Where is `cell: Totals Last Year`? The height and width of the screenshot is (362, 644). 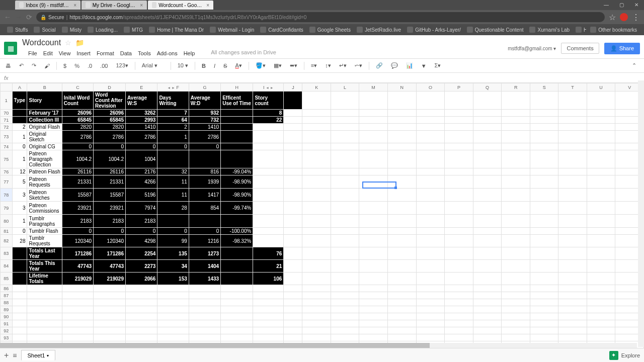 cell: Totals Last Year is located at coordinates (44, 253).